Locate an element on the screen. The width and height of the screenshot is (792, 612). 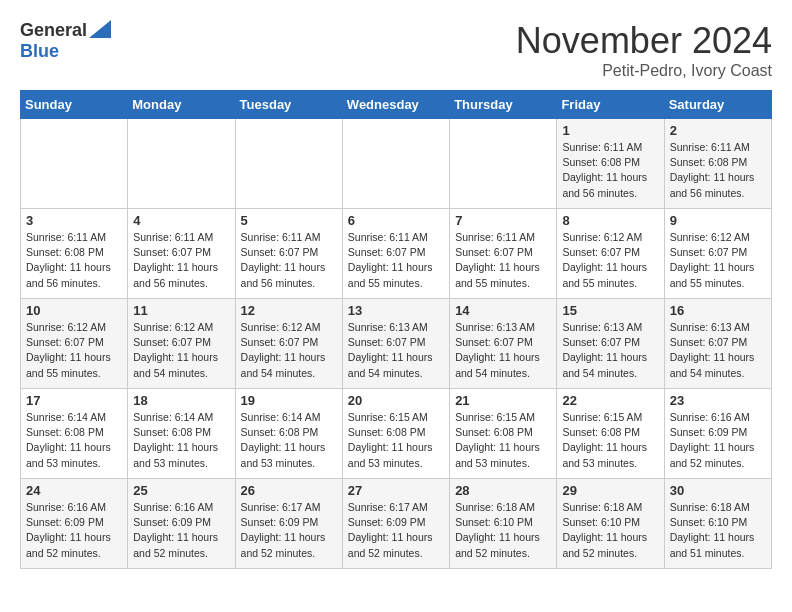
calendar-cell: 20Sunrise: 6:15 AMSunset: 6:08 PMDayligh… is located at coordinates (396, 434).